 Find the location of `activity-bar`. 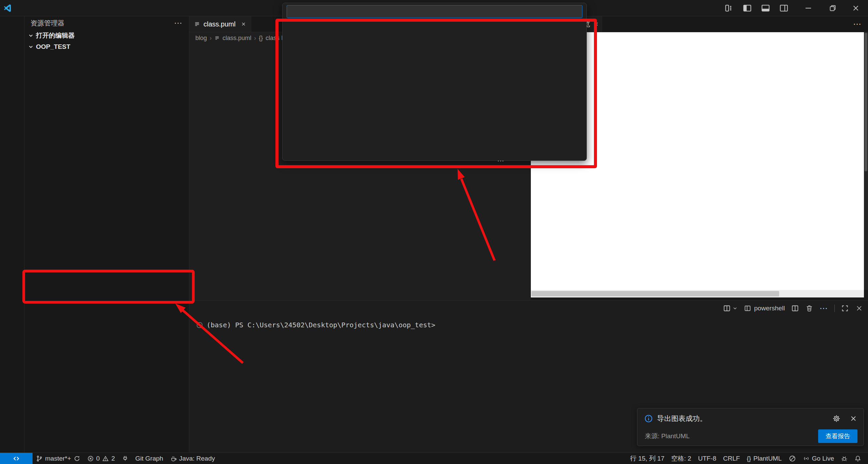

activity-bar is located at coordinates (12, 234).